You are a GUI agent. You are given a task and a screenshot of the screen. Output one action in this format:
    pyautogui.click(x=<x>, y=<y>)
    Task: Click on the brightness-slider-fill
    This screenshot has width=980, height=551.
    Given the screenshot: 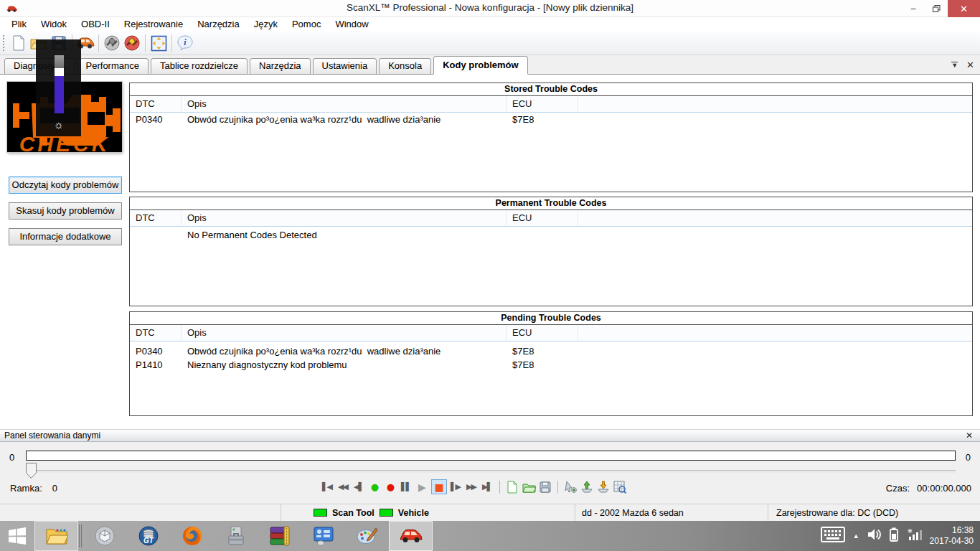 What is the action you would take?
    pyautogui.click(x=59, y=95)
    